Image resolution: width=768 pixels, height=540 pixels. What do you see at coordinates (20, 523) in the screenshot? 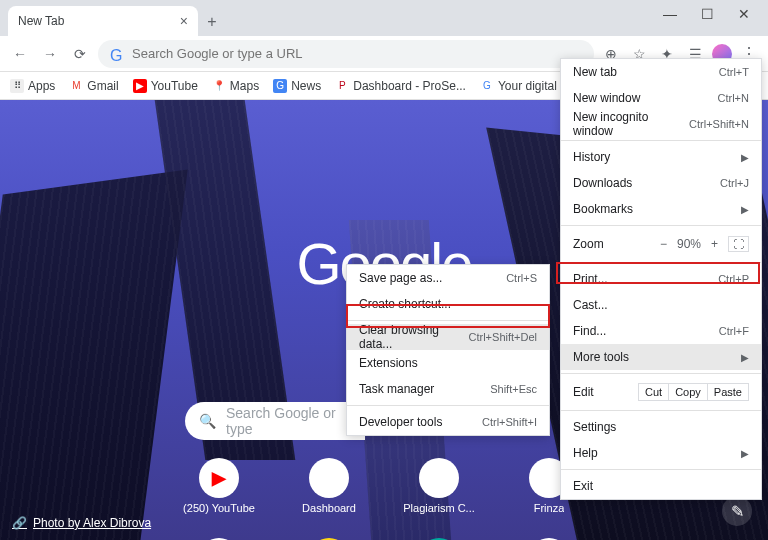
I see `link-icon: 🔗` at bounding box center [20, 523].